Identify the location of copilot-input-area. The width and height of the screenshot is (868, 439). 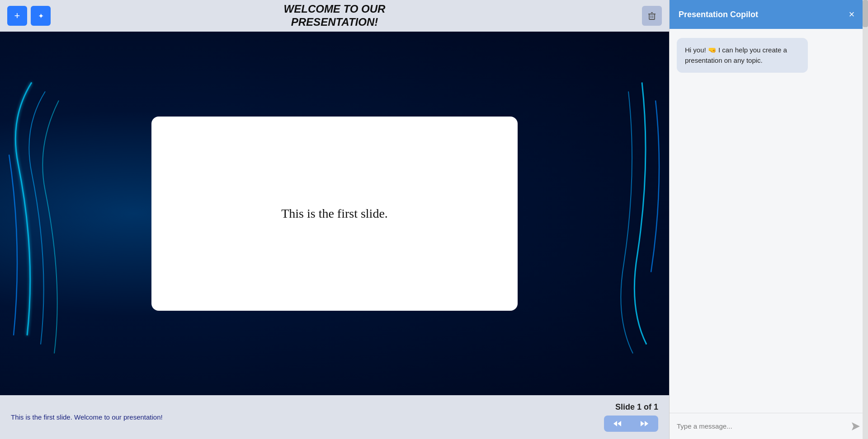
(769, 426).